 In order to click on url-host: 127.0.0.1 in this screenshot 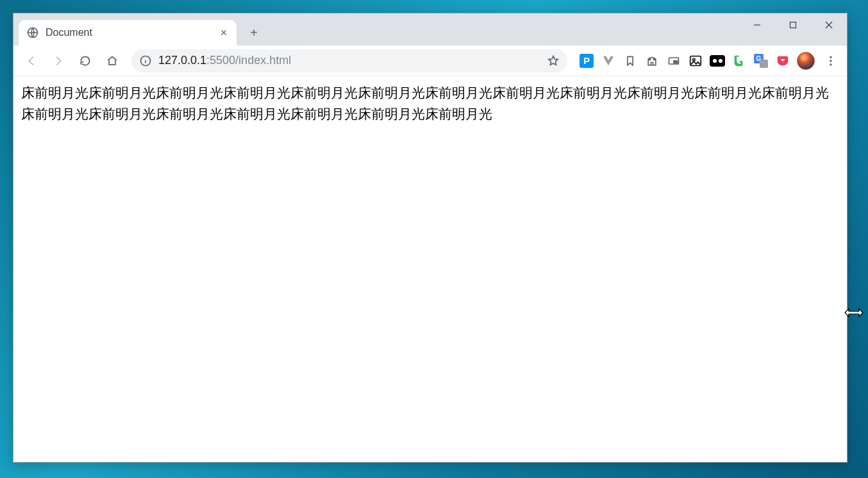, I will do `click(182, 60)`.